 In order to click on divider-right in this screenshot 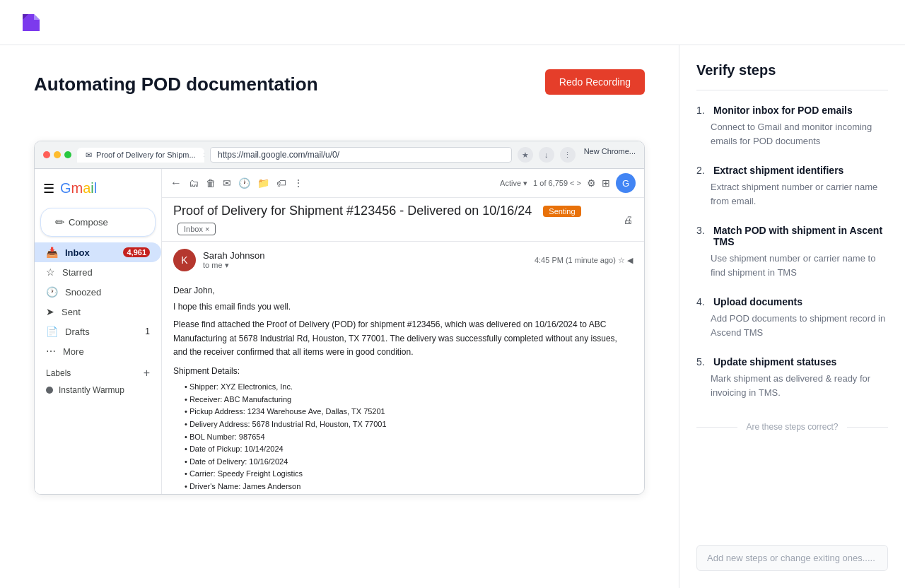, I will do `click(868, 427)`.